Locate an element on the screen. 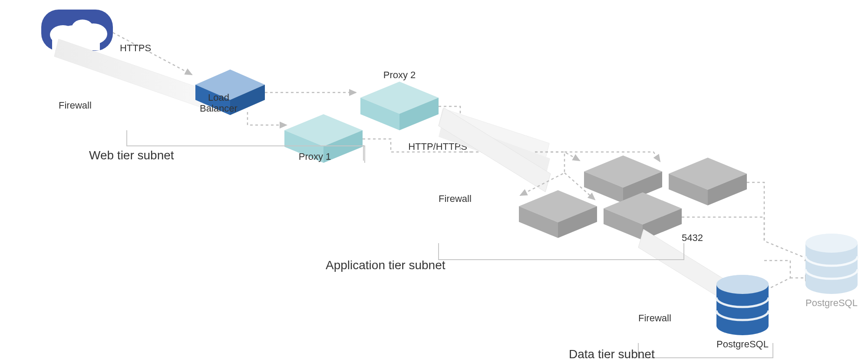 The image size is (868, 363). app-server-back-right is located at coordinates (708, 182).